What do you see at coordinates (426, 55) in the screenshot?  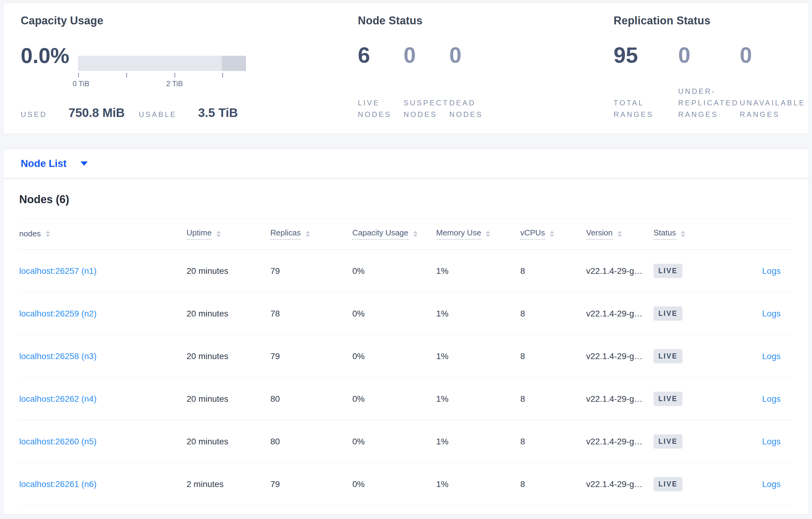 I see `node-status-values: 6 0 0` at bounding box center [426, 55].